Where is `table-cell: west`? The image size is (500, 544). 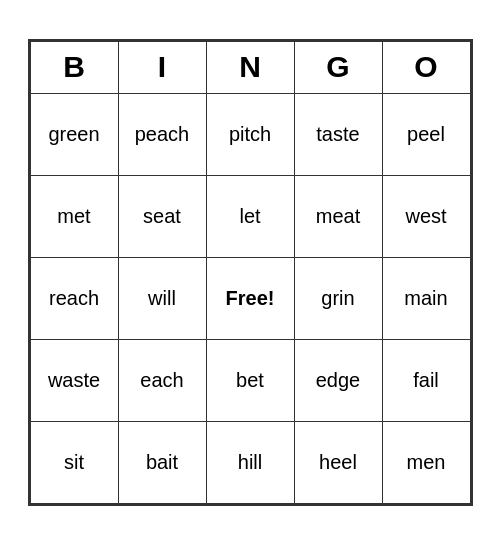
table-cell: west is located at coordinates (426, 216).